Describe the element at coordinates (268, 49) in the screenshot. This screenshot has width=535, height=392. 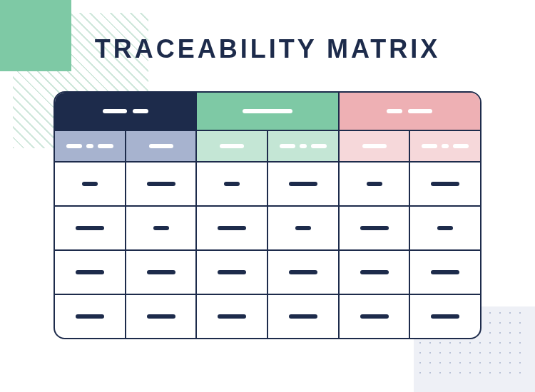
I see `page-title: TRACEABILITY MATRIX` at that location.